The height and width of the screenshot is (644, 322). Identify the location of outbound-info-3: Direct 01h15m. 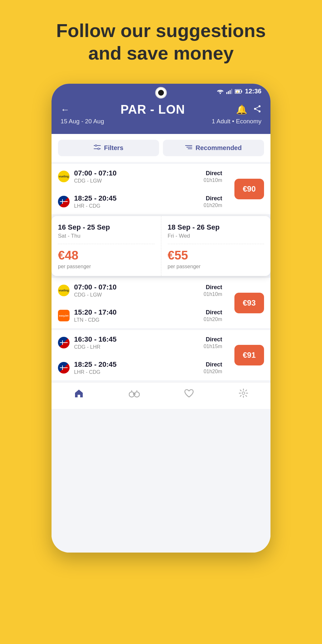
(206, 343).